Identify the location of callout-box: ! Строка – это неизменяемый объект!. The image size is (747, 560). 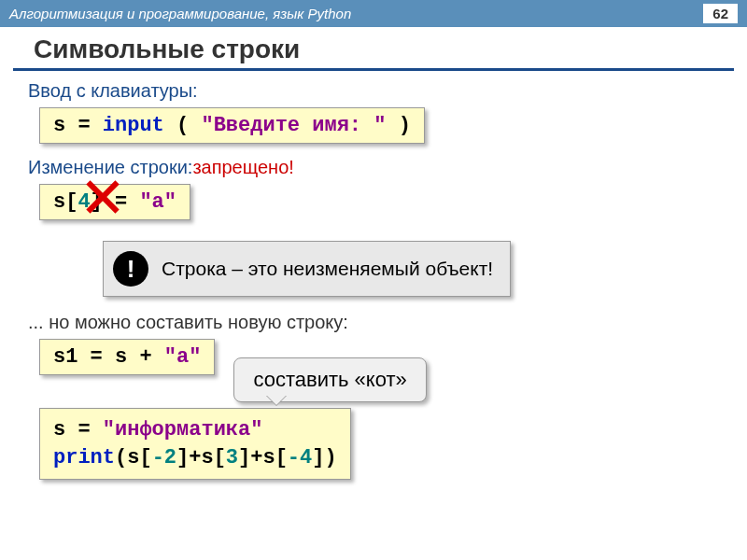
(306, 269).